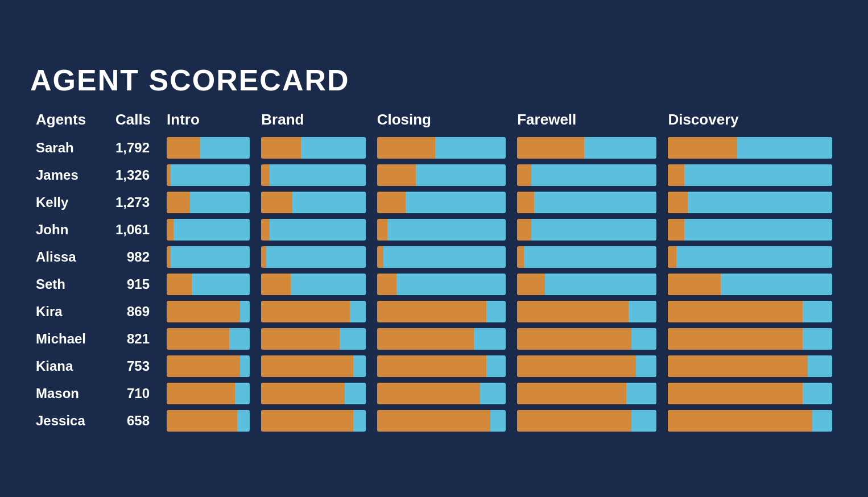  I want to click on agent-name: Sarah, so click(70, 148).